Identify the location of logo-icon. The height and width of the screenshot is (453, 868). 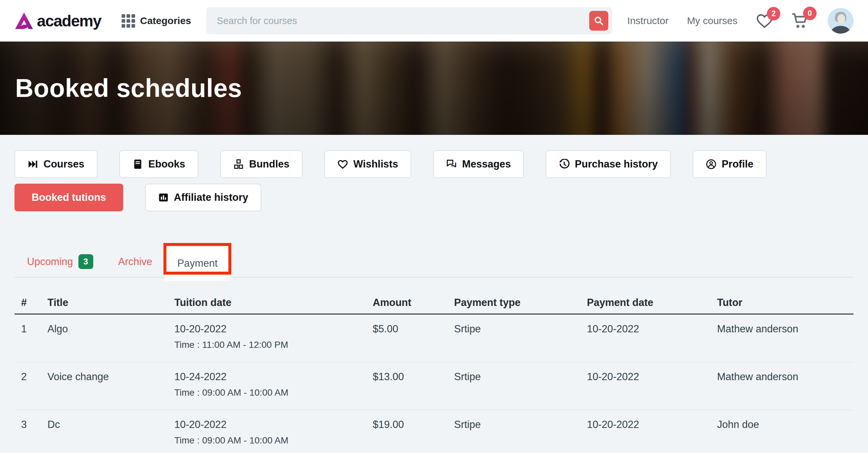
(24, 21).